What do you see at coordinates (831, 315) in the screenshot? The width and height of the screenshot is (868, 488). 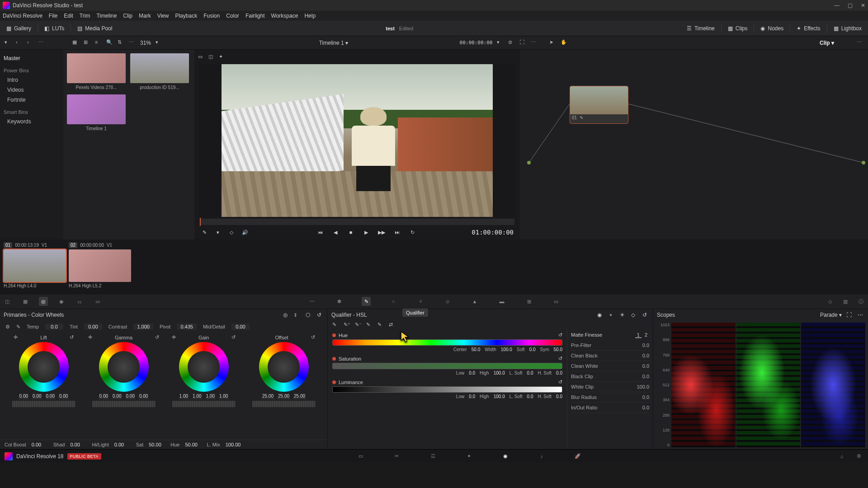 I see `scopes-mode: Parade ▾` at bounding box center [831, 315].